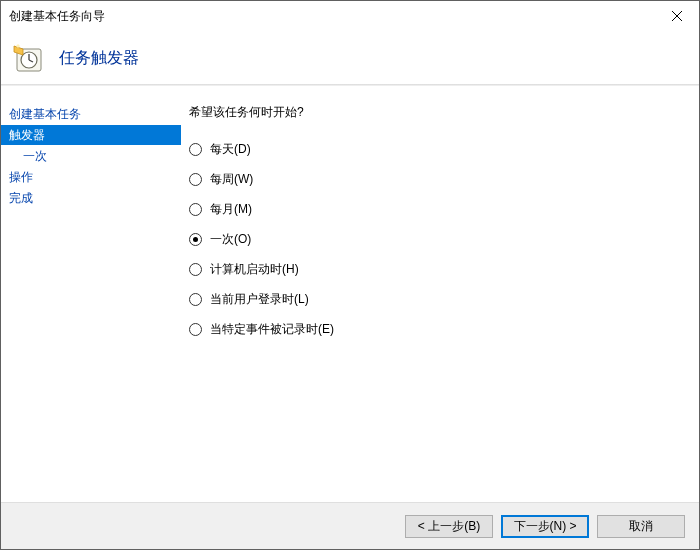 This screenshot has height=550, width=700. I want to click on nav-item-label: 创建基本任务, so click(45, 114).